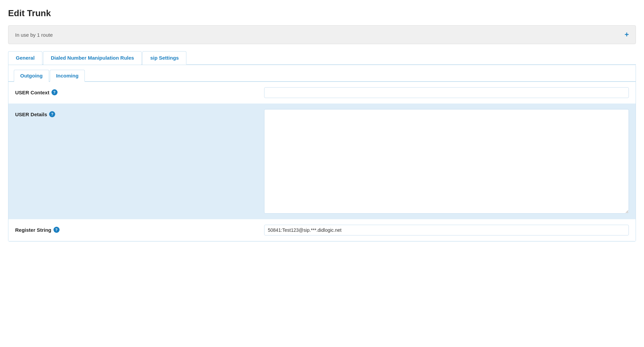  I want to click on info-banner: In use by 1 route +, so click(322, 35).